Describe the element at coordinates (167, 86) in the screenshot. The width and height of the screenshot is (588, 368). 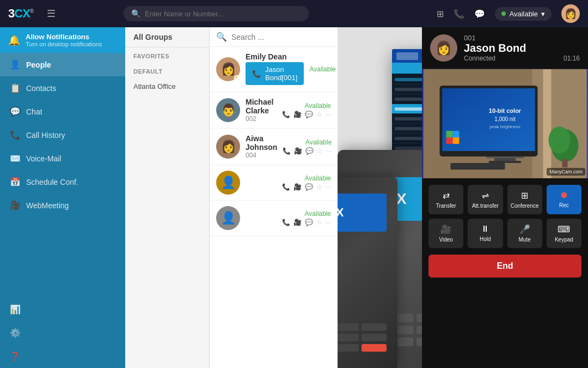
I see `group-item-atlanta: Atlanta Office` at that location.